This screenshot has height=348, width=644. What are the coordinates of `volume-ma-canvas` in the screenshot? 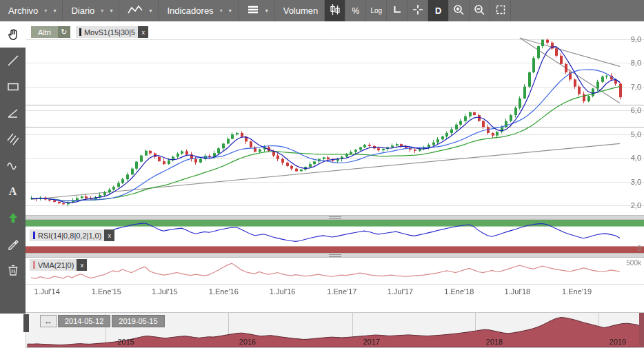 It's located at (335, 271).